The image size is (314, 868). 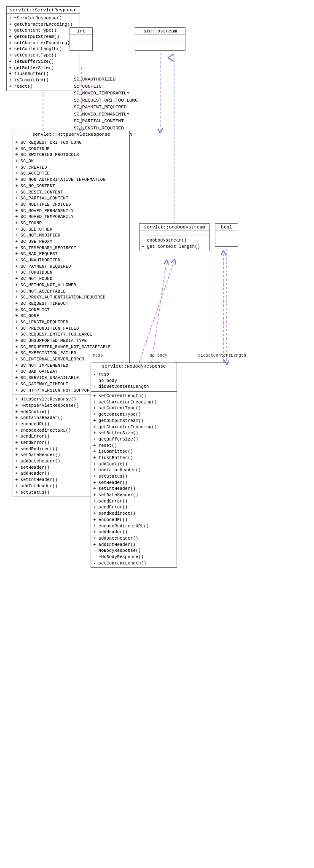 What do you see at coordinates (159, 312) in the screenshot?
I see `no-body-arrow` at bounding box center [159, 312].